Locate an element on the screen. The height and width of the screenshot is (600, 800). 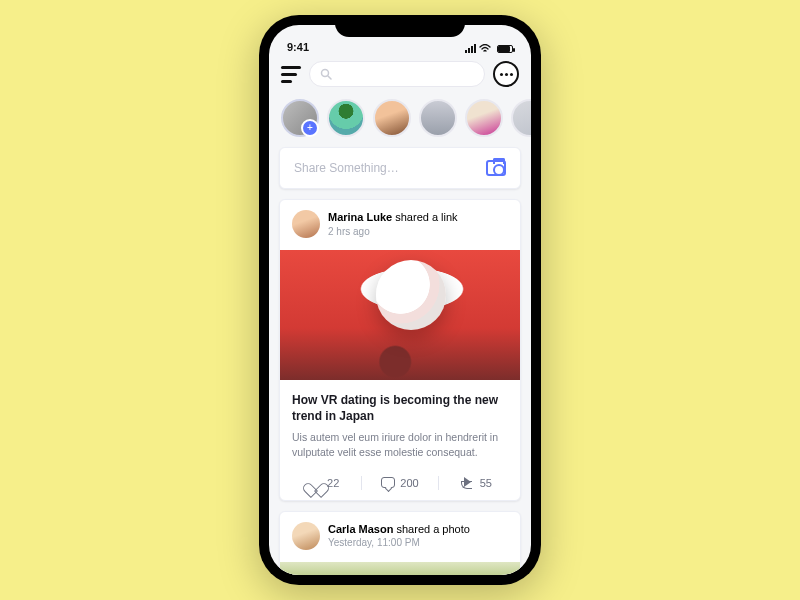
top-bar is located at coordinates (400, 74).